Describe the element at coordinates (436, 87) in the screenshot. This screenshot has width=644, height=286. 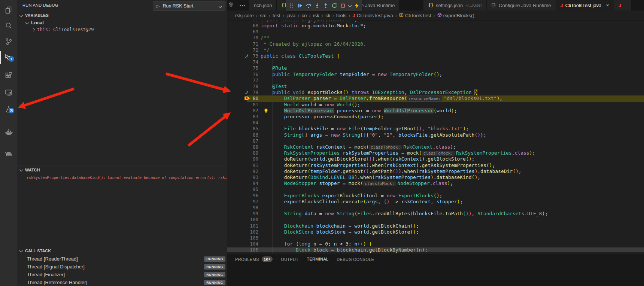
I see `code-line-78: 78 @Test` at that location.